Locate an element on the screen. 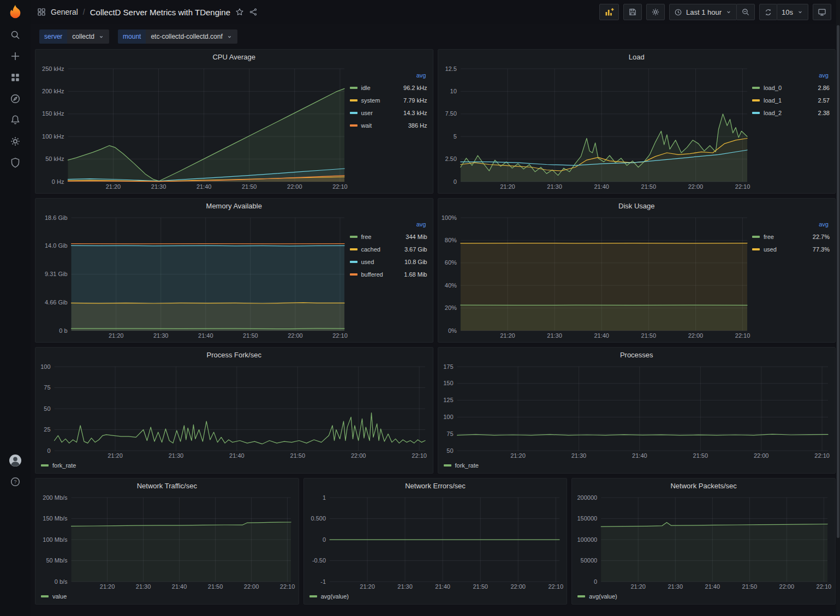 The height and width of the screenshot is (616, 840). panel-title: Processes is located at coordinates (637, 355).